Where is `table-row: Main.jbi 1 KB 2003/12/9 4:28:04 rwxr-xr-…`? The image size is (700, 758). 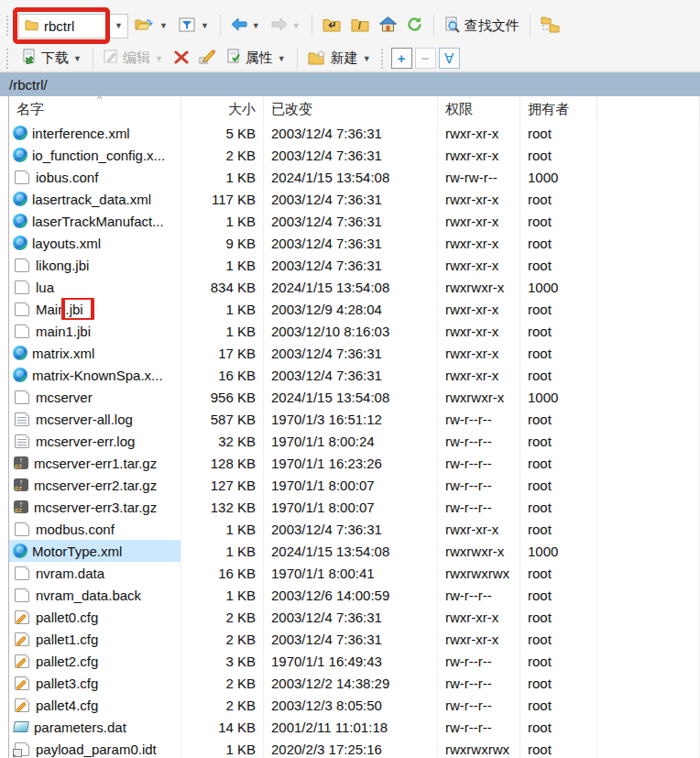
table-row: Main.jbi 1 KB 2003/12/9 4:28:04 rwxr-xr-… is located at coordinates (355, 309).